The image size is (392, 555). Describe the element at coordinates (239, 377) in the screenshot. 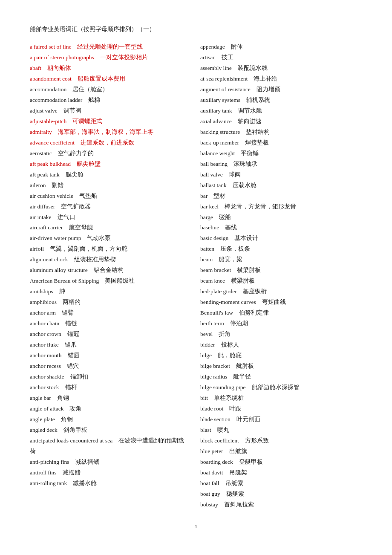

I see `entry-chinese: 舭半径` at that location.